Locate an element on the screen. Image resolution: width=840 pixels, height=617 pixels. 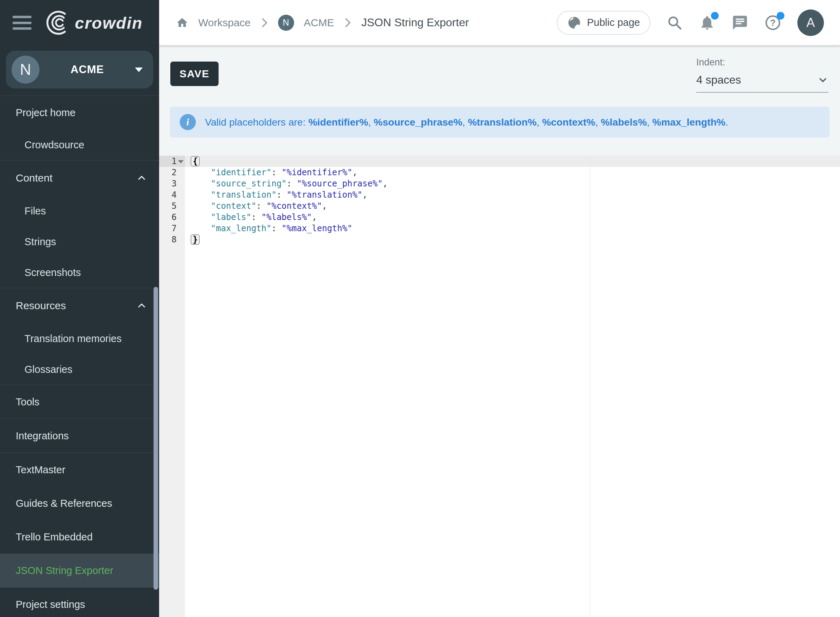
code-line: "identifier": "%identifier%", is located at coordinates (513, 173).